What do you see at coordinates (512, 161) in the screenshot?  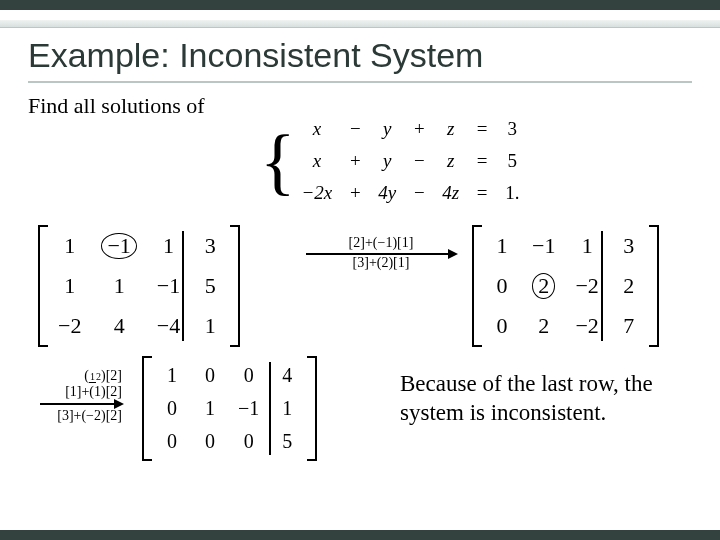 I see `eq-cell: 5` at bounding box center [512, 161].